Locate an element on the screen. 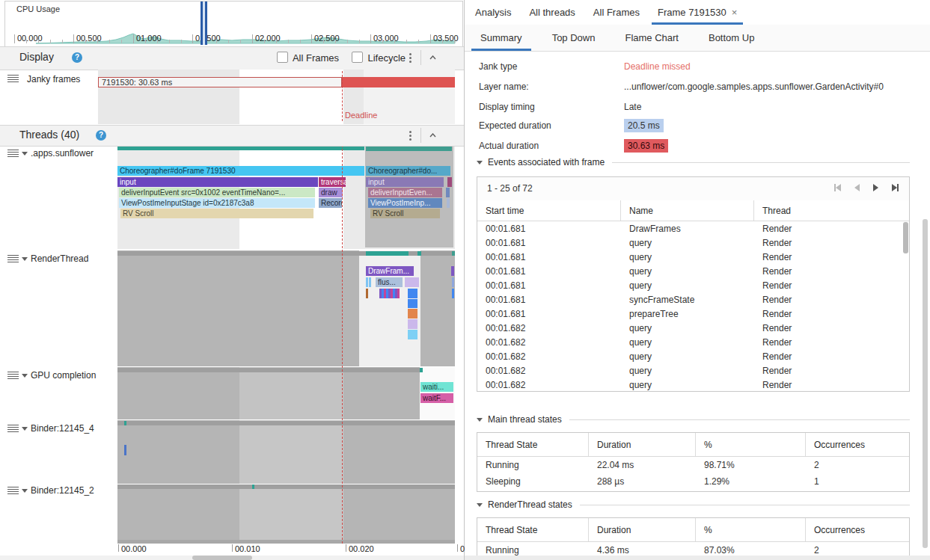 Image resolution: width=930 pixels, height=560 pixels. column-name: Name is located at coordinates (688, 211).